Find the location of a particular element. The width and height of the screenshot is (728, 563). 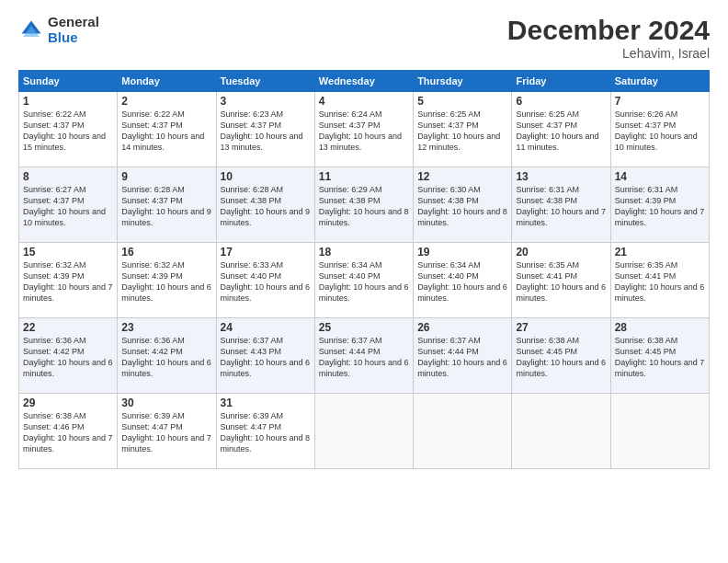

day-info: Sunrise: 6:38 AMSunset: 4:46 PMDaylight:… is located at coordinates (68, 432).